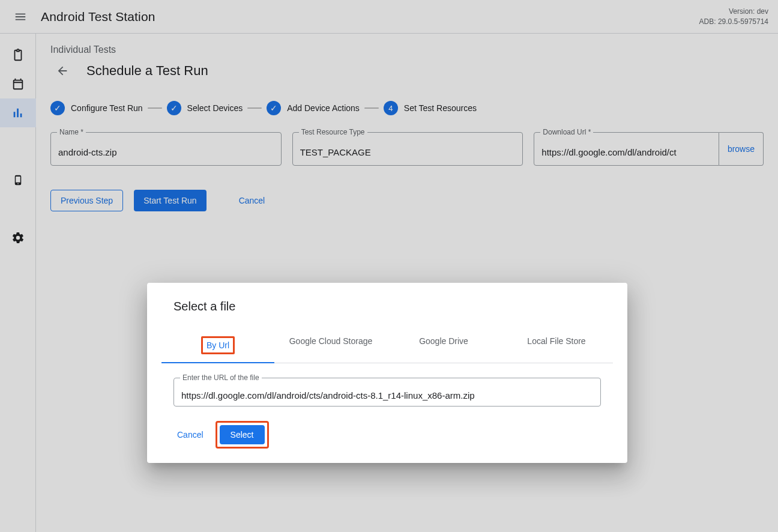 This screenshot has height=532, width=778. I want to click on dialog-title: Select a file, so click(393, 306).